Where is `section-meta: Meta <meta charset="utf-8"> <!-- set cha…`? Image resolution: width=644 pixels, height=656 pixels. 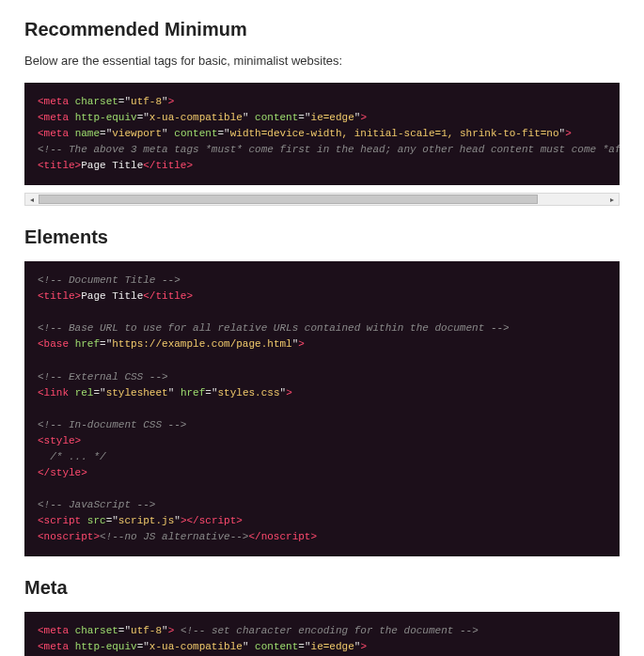
section-meta: Meta <meta charset="utf-8"> <!-- set cha… is located at coordinates (322, 617).